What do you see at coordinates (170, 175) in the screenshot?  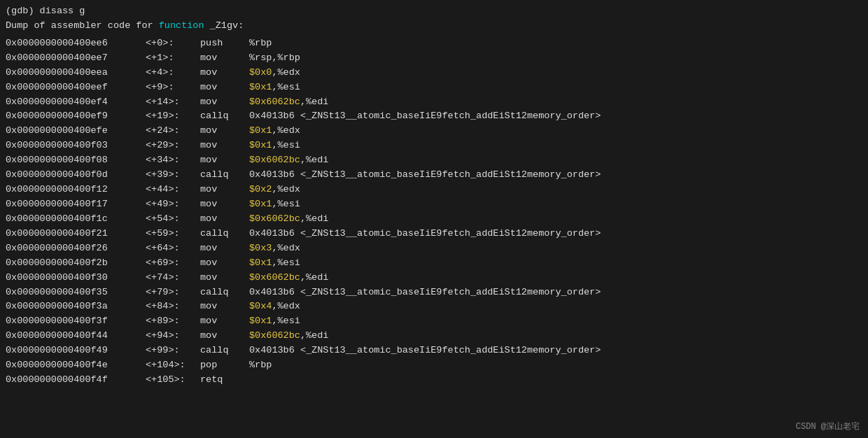 I see `instr-offset: <+39>:` at bounding box center [170, 175].